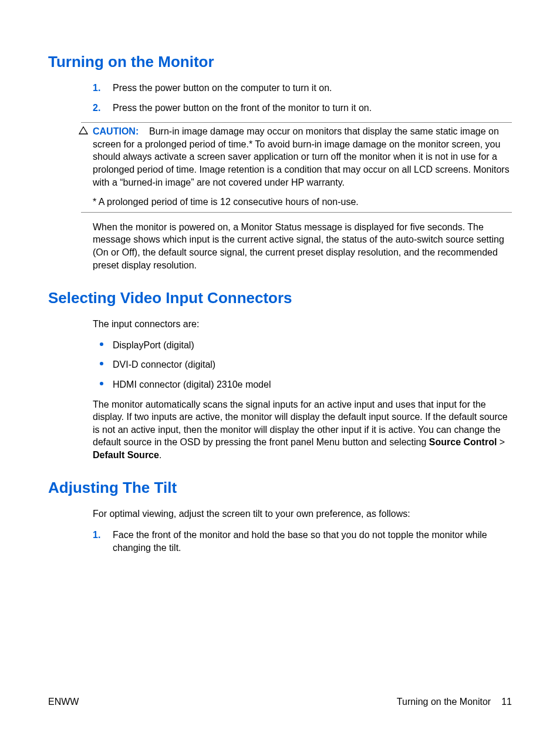 Image resolution: width=560 pixels, height=746 pixels. I want to click on list-item: 1. Press the power button on the compute…, so click(302, 88).